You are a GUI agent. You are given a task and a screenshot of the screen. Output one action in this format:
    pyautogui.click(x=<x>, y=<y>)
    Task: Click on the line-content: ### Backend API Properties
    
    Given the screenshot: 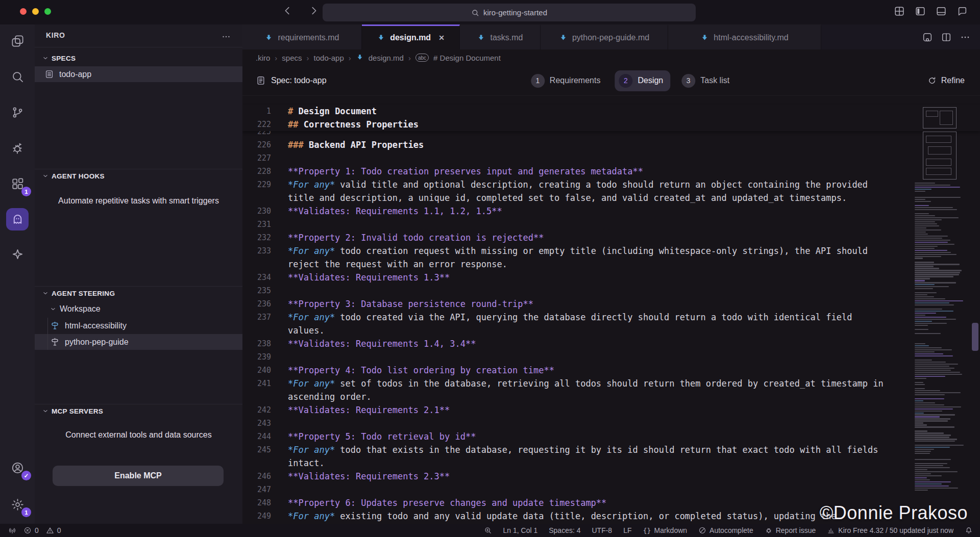 What is the action you would take?
    pyautogui.click(x=347, y=145)
    